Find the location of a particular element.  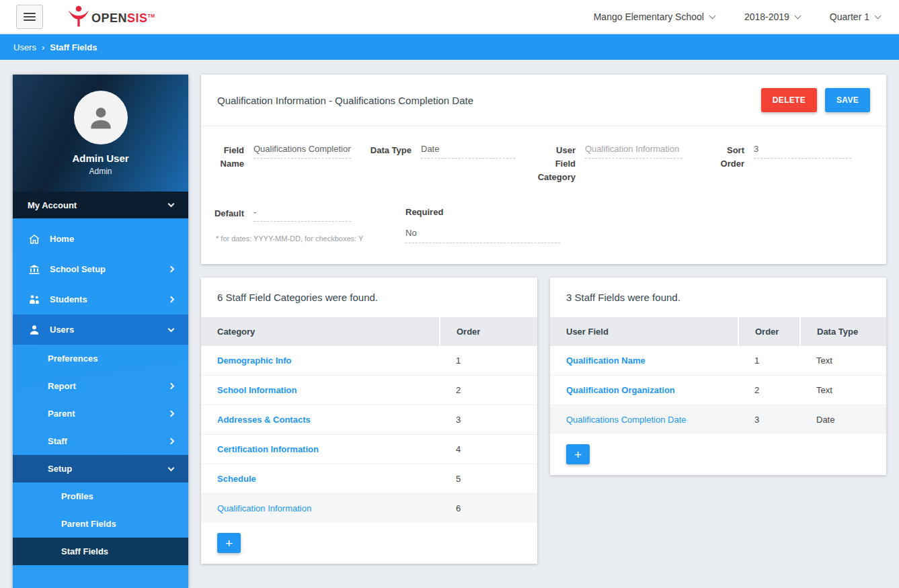

delete-button: DELETE is located at coordinates (789, 100).